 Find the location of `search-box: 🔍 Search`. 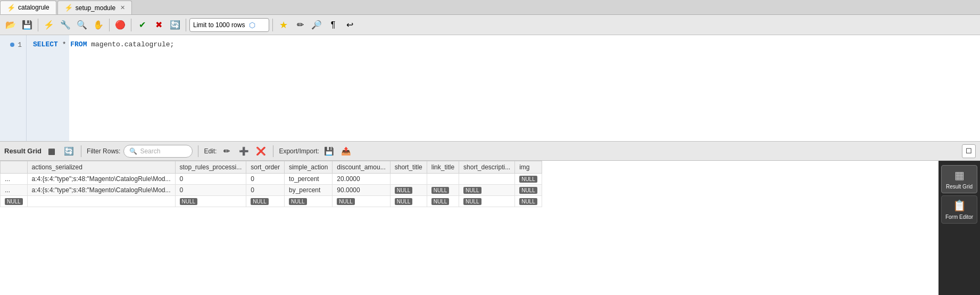

search-box: 🔍 Search is located at coordinates (158, 151).